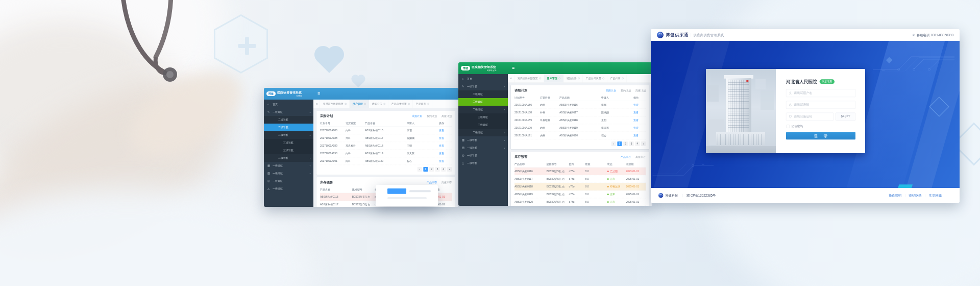 This screenshot has height=286, width=980. What do you see at coordinates (270, 173) in the screenshot?
I see `sidebar-item-icon` at bounding box center [270, 173].